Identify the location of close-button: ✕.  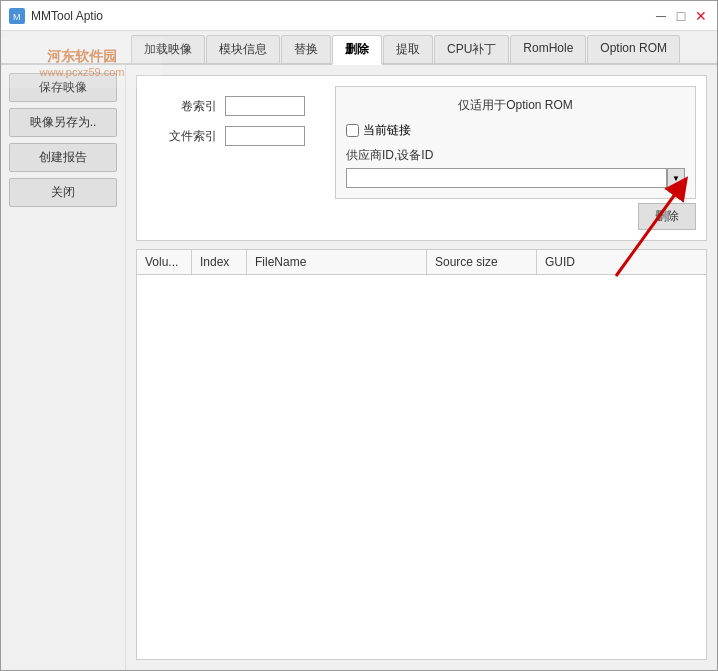
(701, 16).